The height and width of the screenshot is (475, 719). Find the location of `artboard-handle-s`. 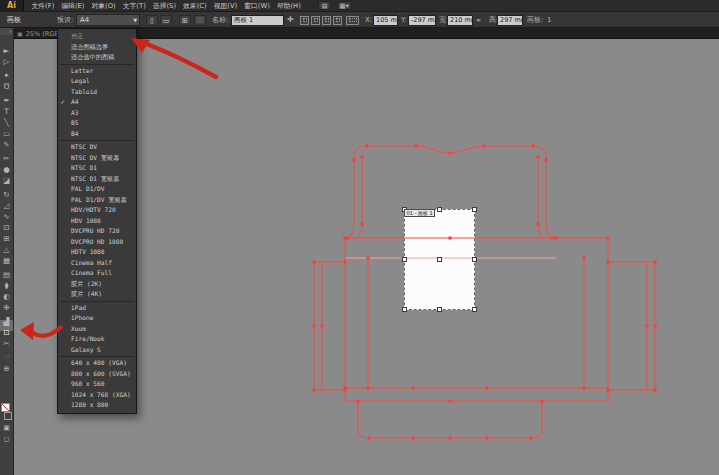

artboard-handle-s is located at coordinates (440, 310).